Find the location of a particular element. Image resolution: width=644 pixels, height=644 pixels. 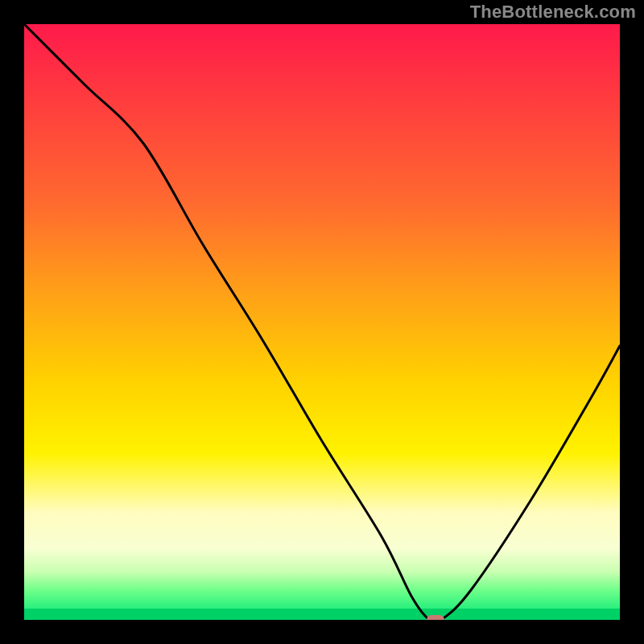

optimal-point-marker is located at coordinates (436, 617).